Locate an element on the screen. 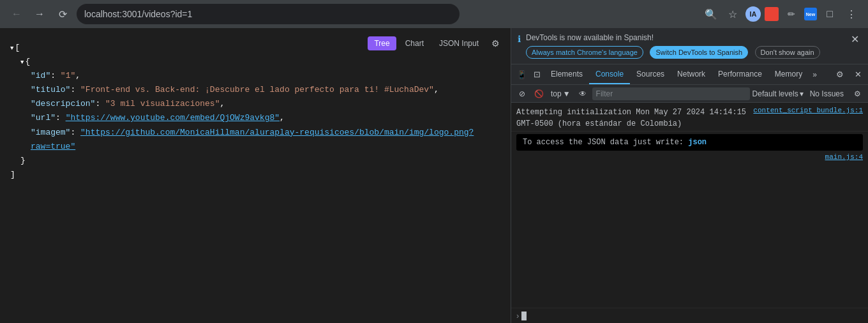 This screenshot has width=868, height=323. devtools-close-icon: ✕ is located at coordinates (858, 75).